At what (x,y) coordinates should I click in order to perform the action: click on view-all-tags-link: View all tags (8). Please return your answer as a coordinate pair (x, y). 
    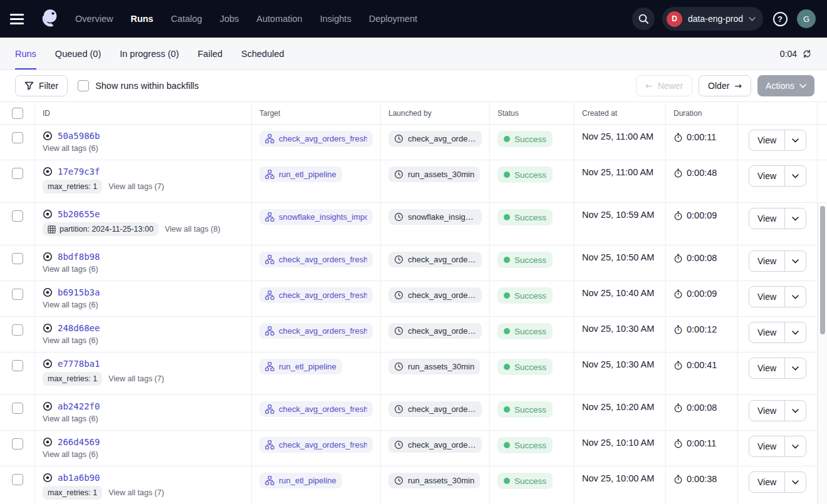
    Looking at the image, I should click on (193, 229).